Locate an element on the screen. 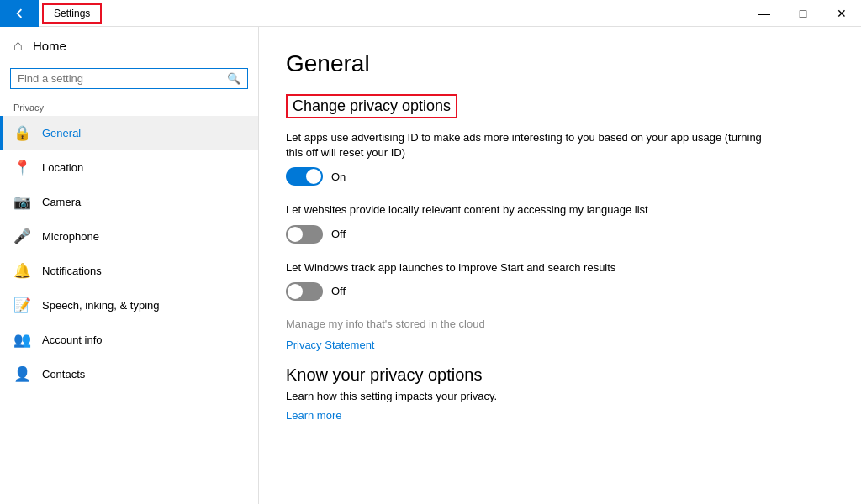 The height and width of the screenshot is (504, 861). know-privacy-desc: Learn how this setting impacts your priv… is located at coordinates (560, 396).